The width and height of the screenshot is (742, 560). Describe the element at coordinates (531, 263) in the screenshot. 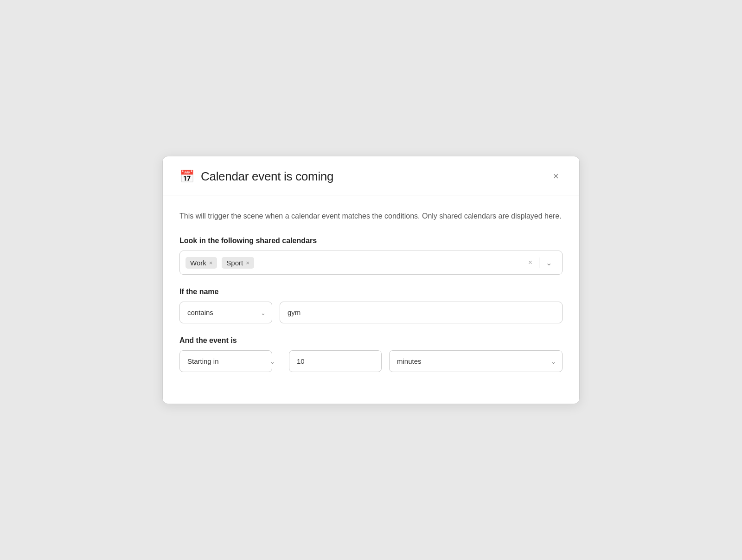

I see `select-clear-button: ×` at that location.